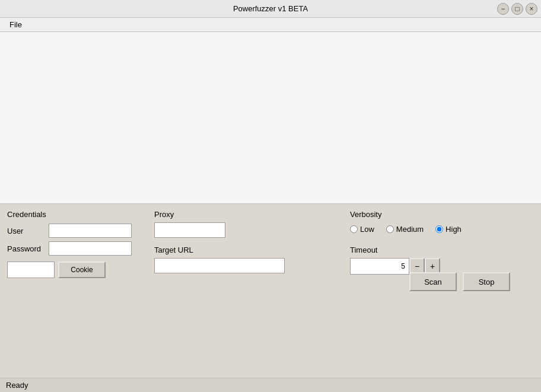 The width and height of the screenshot is (541, 392). What do you see at coordinates (69, 215) in the screenshot?
I see `credentials-label: Credentials` at bounding box center [69, 215].